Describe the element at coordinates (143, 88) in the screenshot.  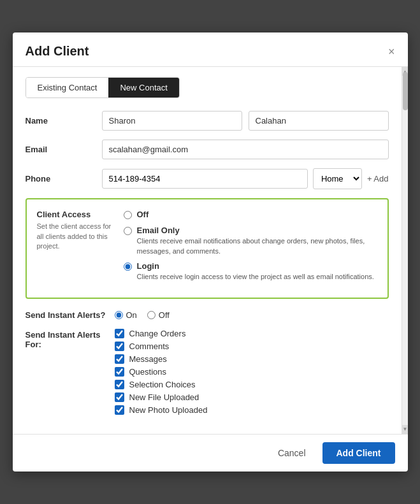
I see `new-contact-tab: New Contact` at that location.